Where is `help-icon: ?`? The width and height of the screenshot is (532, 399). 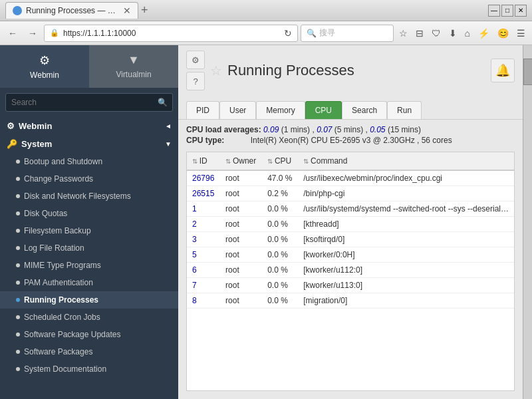
help-icon: ? is located at coordinates (196, 81).